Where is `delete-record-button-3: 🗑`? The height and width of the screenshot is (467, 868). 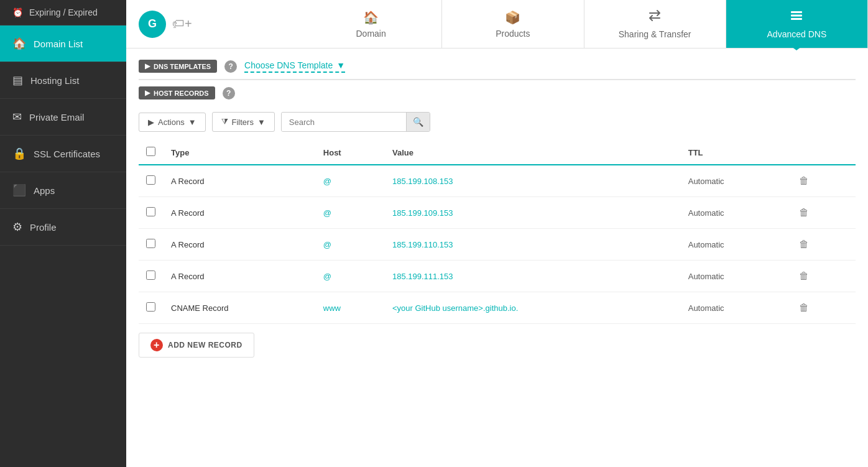 delete-record-button-3: 🗑 is located at coordinates (804, 276).